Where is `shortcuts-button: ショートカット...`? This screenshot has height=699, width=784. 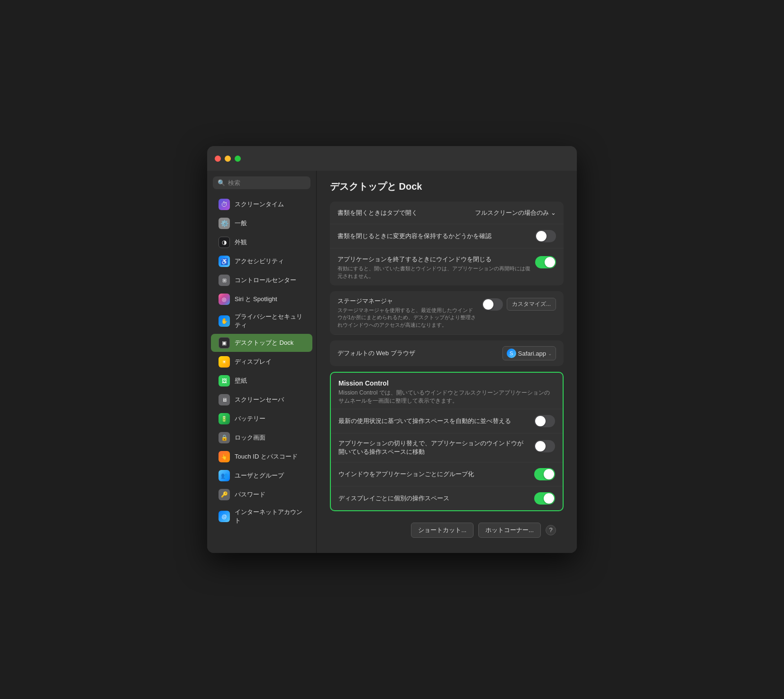
shortcuts-button: ショートカット... is located at coordinates (442, 530).